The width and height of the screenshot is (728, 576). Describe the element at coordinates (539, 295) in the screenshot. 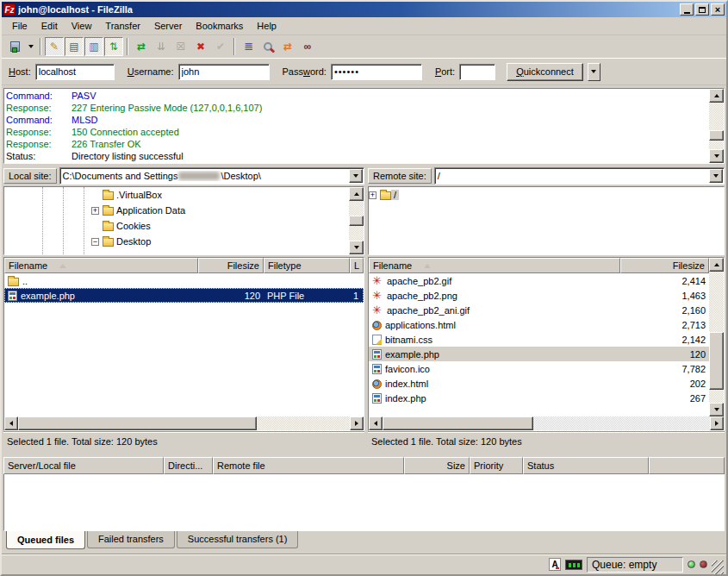

I see `file-row: apache_pb2.png1,463` at that location.